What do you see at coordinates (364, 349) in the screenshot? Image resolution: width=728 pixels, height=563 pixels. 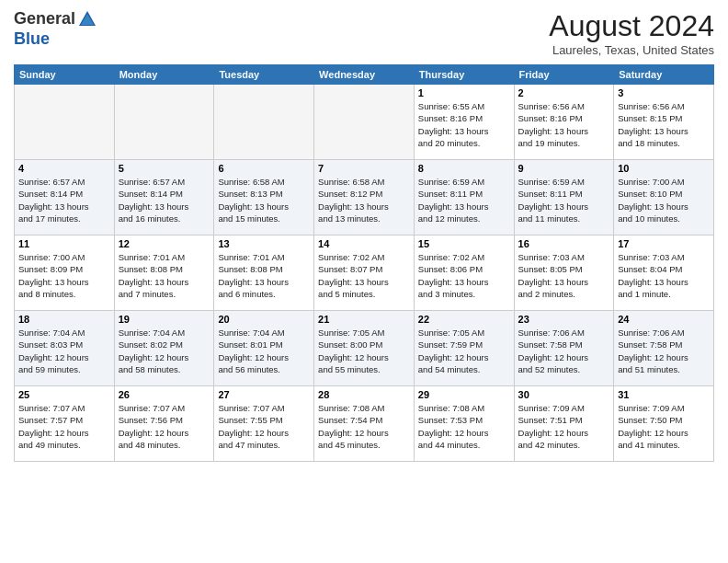 I see `calendar-cell: 21Sunrise: 7:05 AM Sunset: 8:00 PM Dayli…` at bounding box center [364, 349].